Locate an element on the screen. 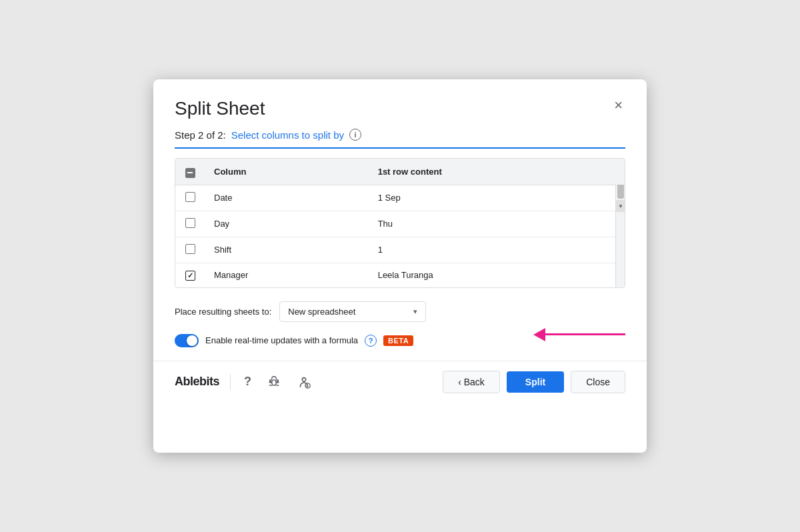 The image size is (800, 532). dialog-footer: Ablebits ? is located at coordinates (400, 382).